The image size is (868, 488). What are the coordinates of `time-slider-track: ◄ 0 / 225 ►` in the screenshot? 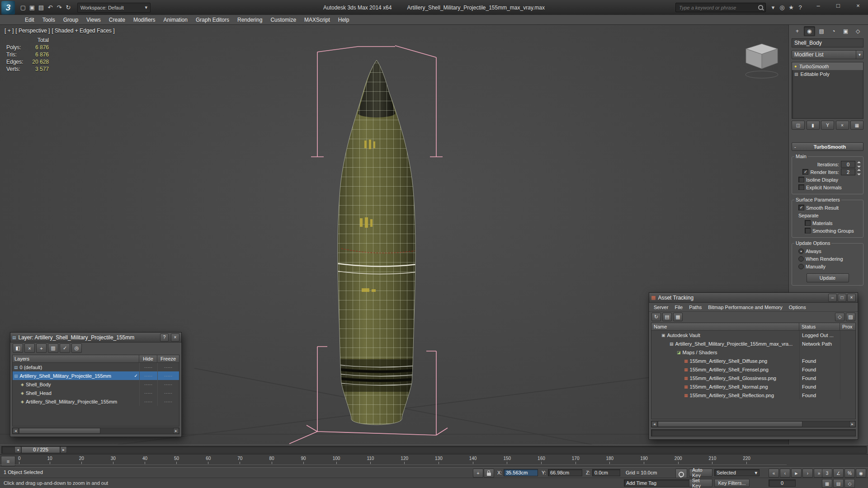 It's located at (434, 450).